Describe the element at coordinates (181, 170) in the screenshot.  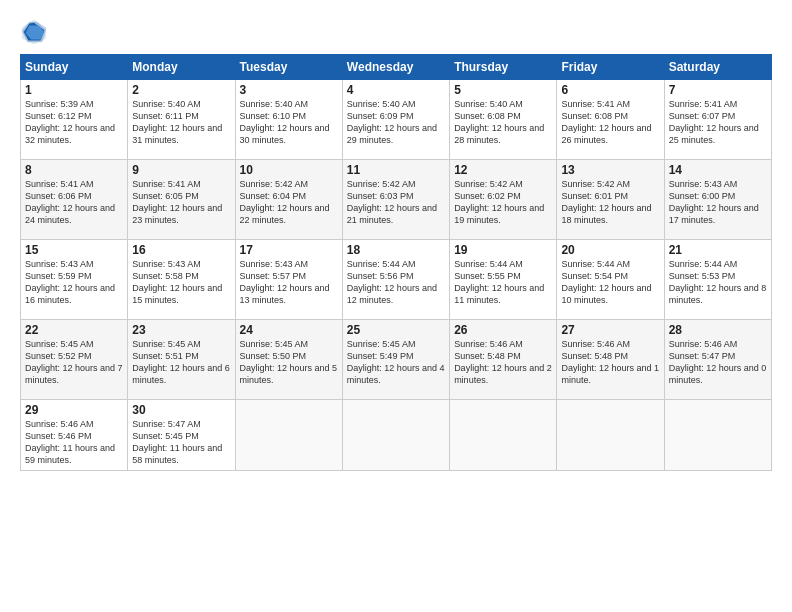
I see `day-number: 9` at that location.